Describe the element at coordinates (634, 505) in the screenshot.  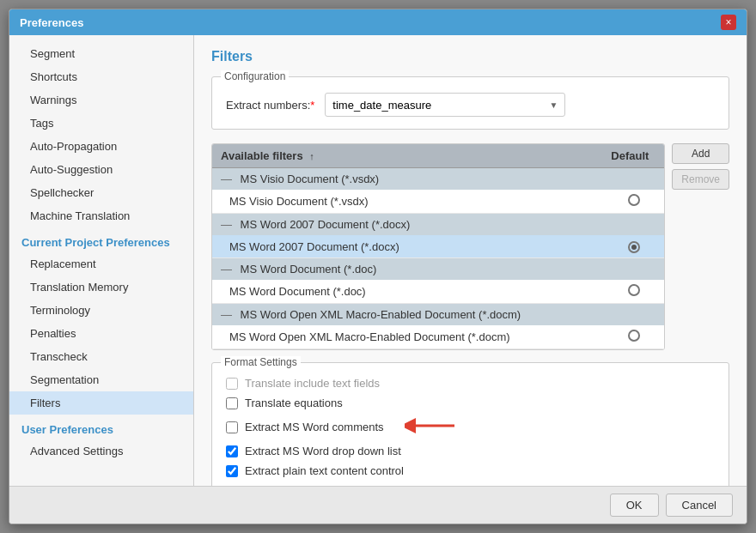
I see `ok-button: OK` at that location.